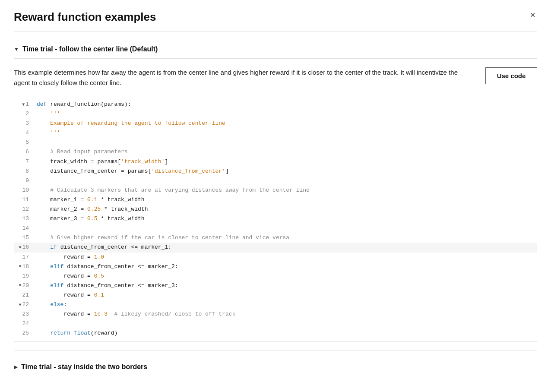 This screenshot has height=392, width=551. Describe the element at coordinates (24, 171) in the screenshot. I see `line-num: 8` at that location.